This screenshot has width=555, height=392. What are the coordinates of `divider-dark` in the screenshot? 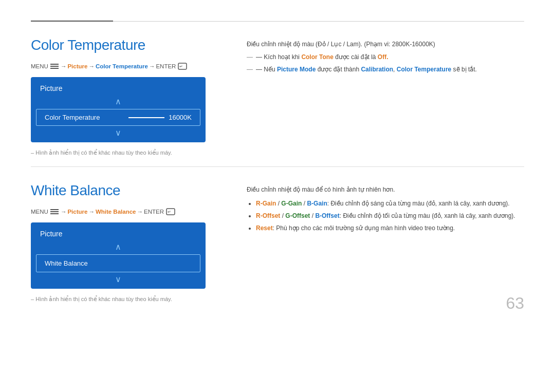 It's located at (72, 21).